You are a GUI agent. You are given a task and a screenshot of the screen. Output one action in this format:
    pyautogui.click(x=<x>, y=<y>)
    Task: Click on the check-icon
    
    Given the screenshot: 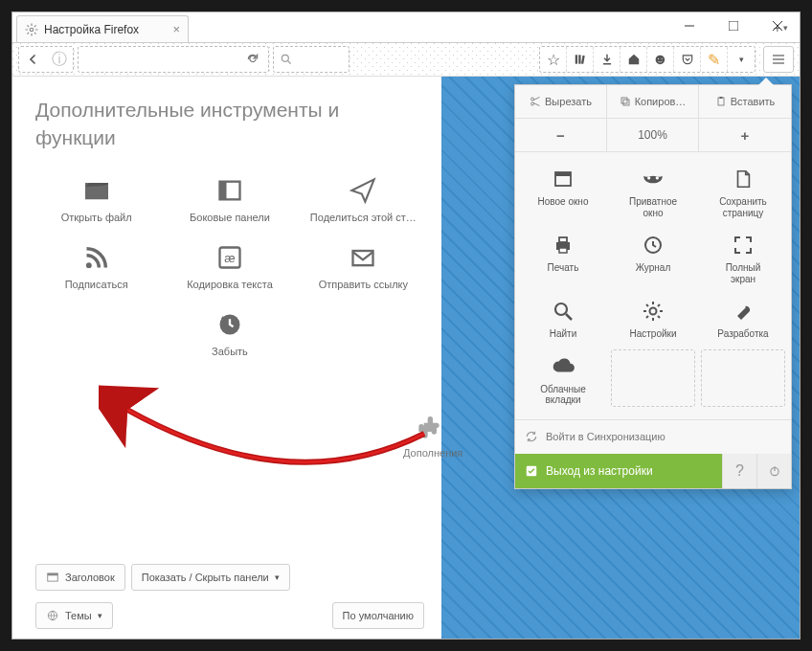 What is the action you would take?
    pyautogui.click(x=531, y=471)
    